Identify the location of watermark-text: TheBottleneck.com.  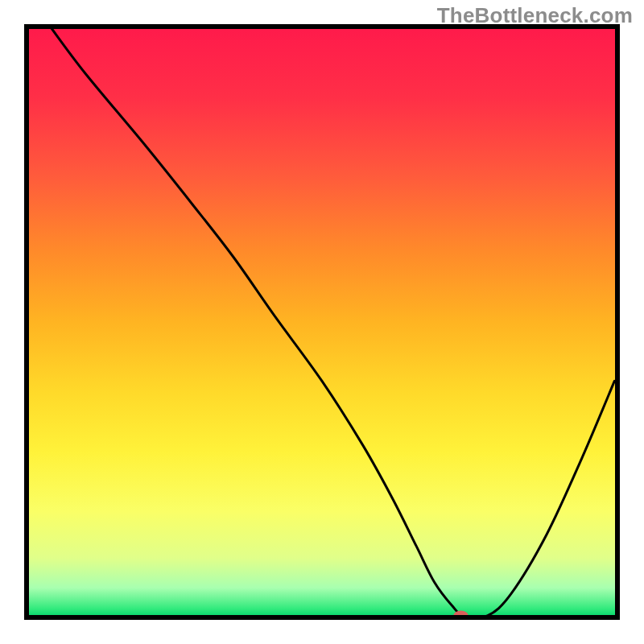
(535, 16).